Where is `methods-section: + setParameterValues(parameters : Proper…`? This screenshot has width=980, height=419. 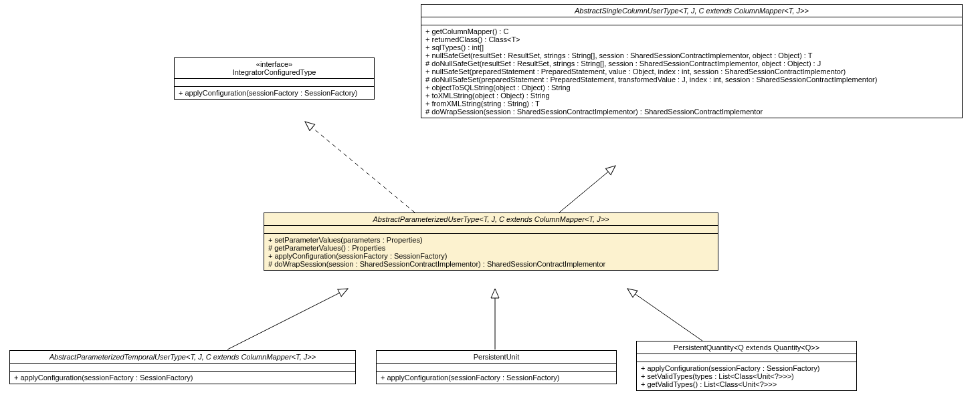 methods-section: + setParameterValues(parameters : Proper… is located at coordinates (491, 252).